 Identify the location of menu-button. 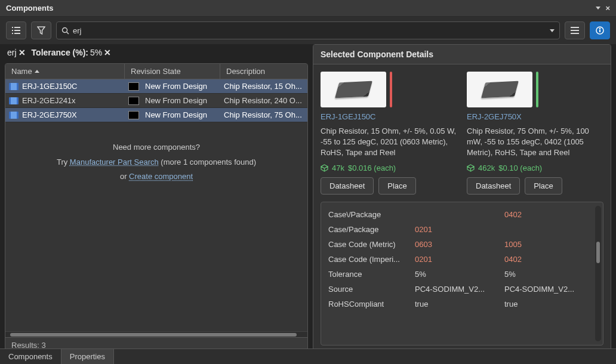
(575, 30).